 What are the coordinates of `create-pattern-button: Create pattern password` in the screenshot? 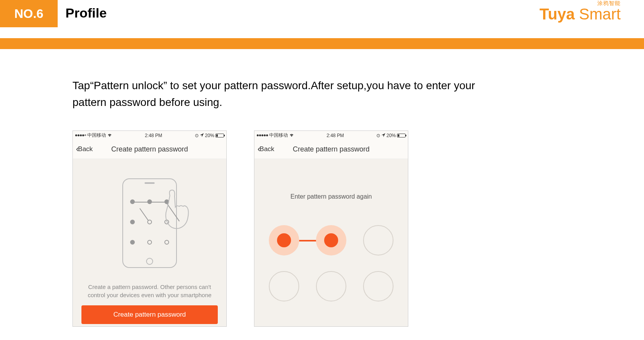 It's located at (150, 315).